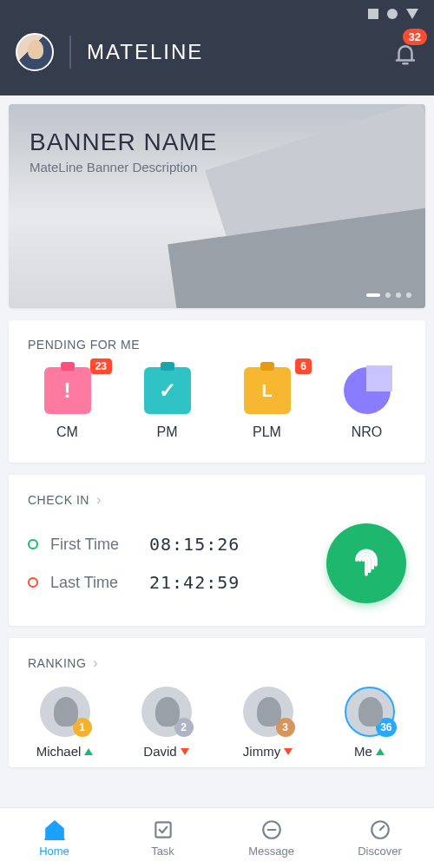  I want to click on discover-icon, so click(380, 830).